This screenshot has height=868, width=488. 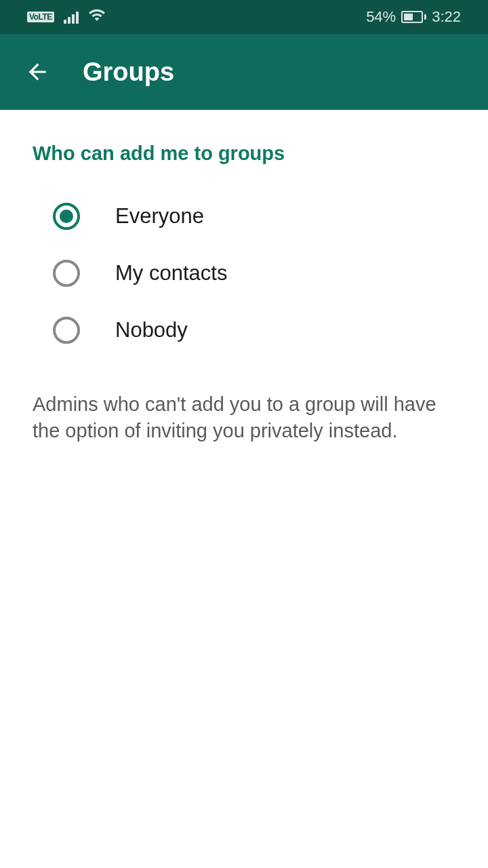 What do you see at coordinates (37, 72) in the screenshot?
I see `arrow-left-icon` at bounding box center [37, 72].